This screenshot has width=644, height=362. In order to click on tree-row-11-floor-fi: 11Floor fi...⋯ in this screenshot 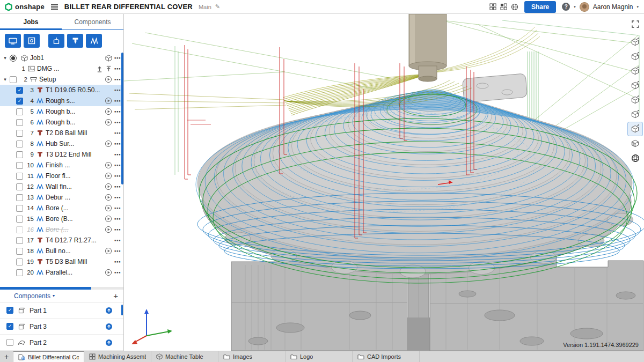, I will do `click(62, 176)`.